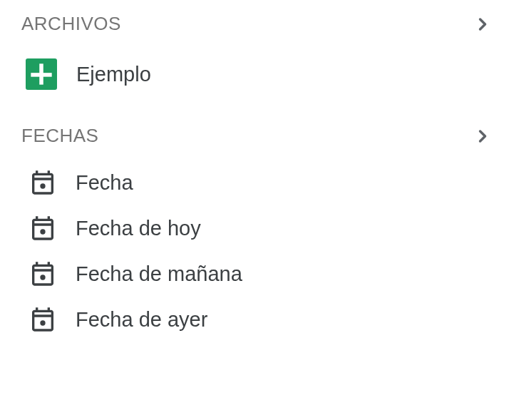 The height and width of the screenshot is (420, 514). I want to click on dates-section-title: FECHAS, so click(60, 135).